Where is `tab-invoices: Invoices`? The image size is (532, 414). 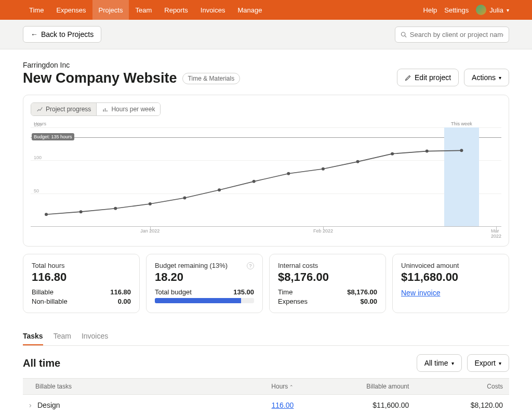 tab-invoices: Invoices is located at coordinates (95, 337).